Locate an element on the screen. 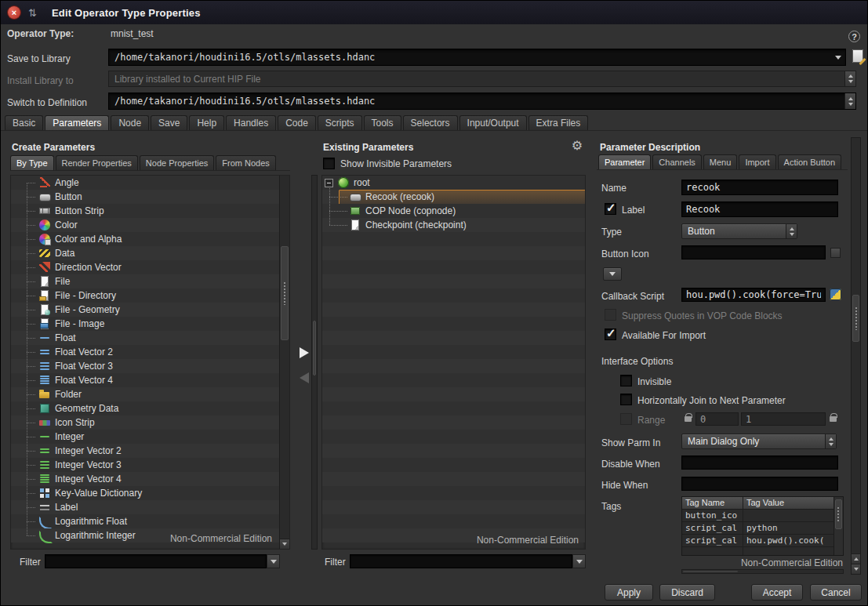  parameter-type-item: Float Vector 3 is located at coordinates (146, 366).